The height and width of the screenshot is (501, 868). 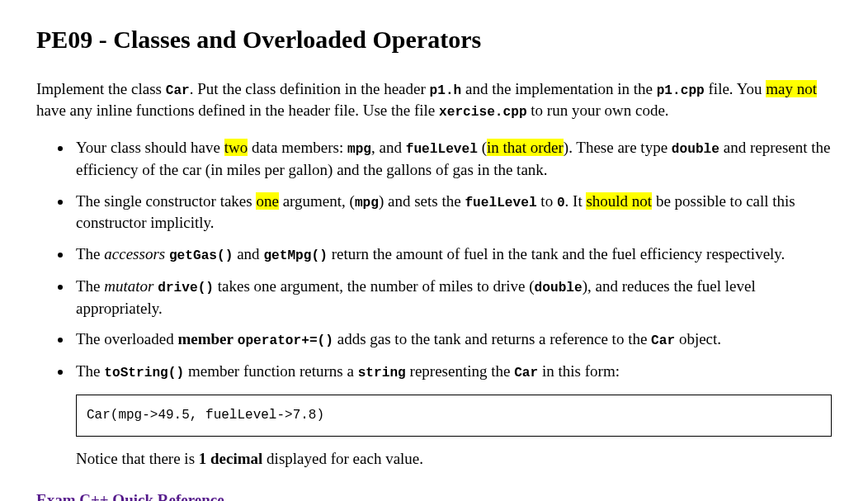 I want to click on code-getmpg: getMpg(), so click(x=295, y=256).